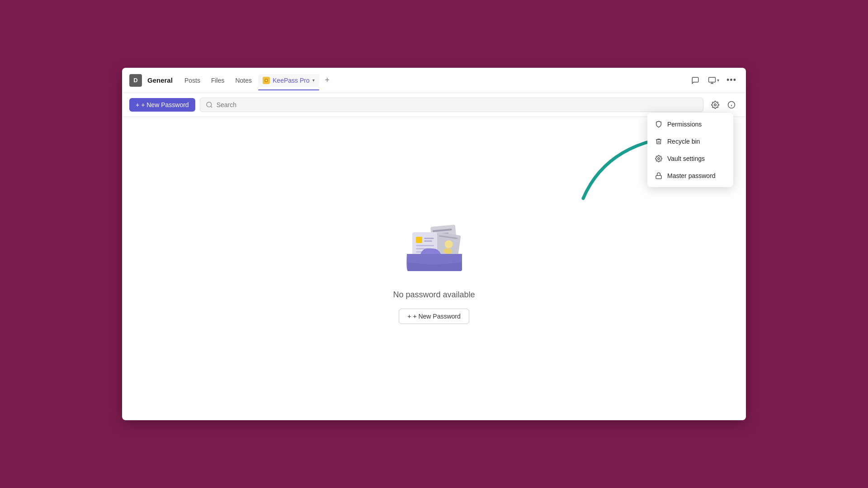 Image resolution: width=868 pixels, height=488 pixels. What do you see at coordinates (160, 80) in the screenshot?
I see `workspace-name: General` at bounding box center [160, 80].